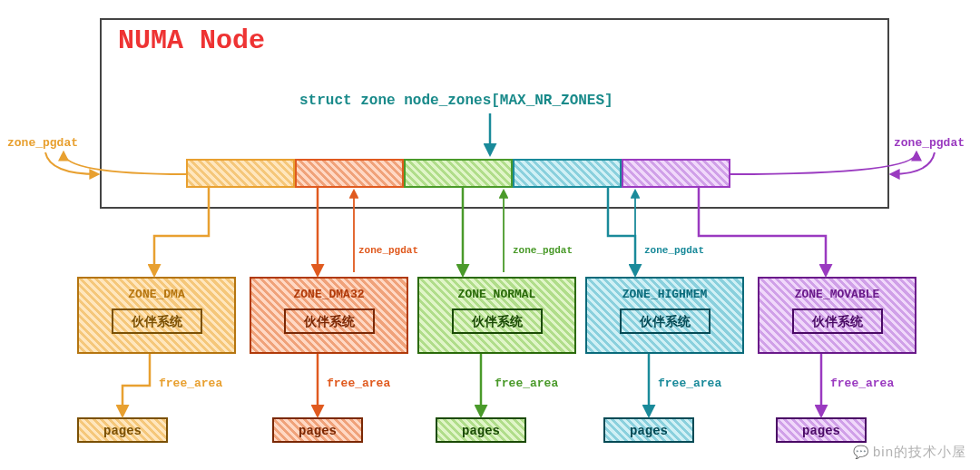 This screenshot has width=980, height=470. What do you see at coordinates (328, 294) in the screenshot?
I see `zone-dma32-name: ZONE_DMA32` at bounding box center [328, 294].